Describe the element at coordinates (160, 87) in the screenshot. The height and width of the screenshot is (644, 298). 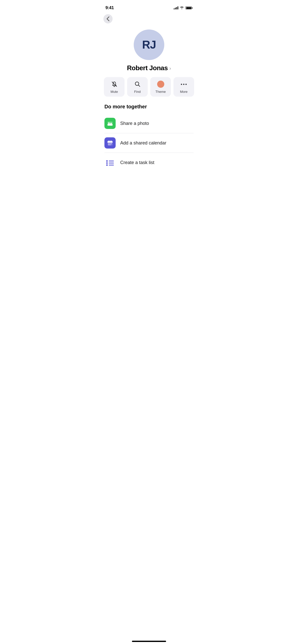
I see `theme-button: Theme` at that location.